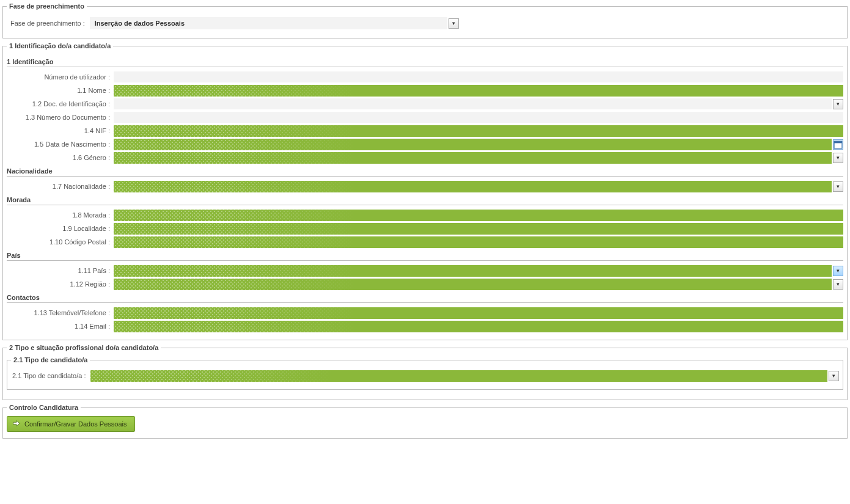 This screenshot has width=850, height=504. What do you see at coordinates (838, 187) in the screenshot?
I see `nationality-dropdown-button: ▾` at bounding box center [838, 187].